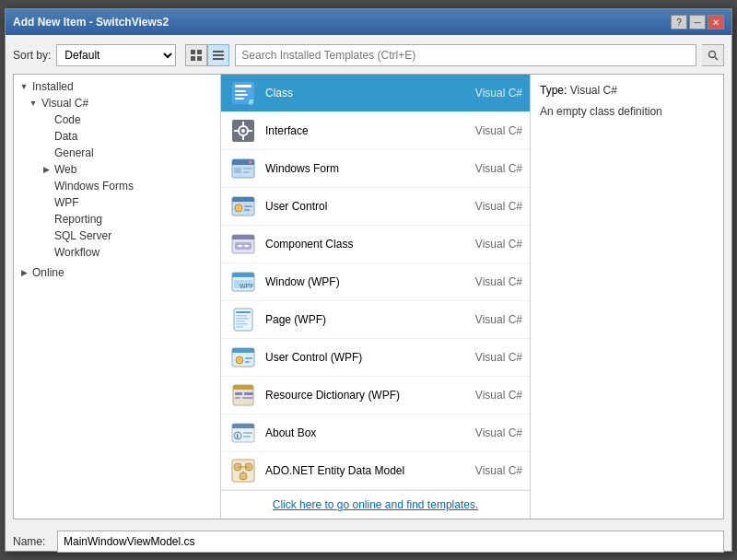  I want to click on component-icon, so click(243, 244).